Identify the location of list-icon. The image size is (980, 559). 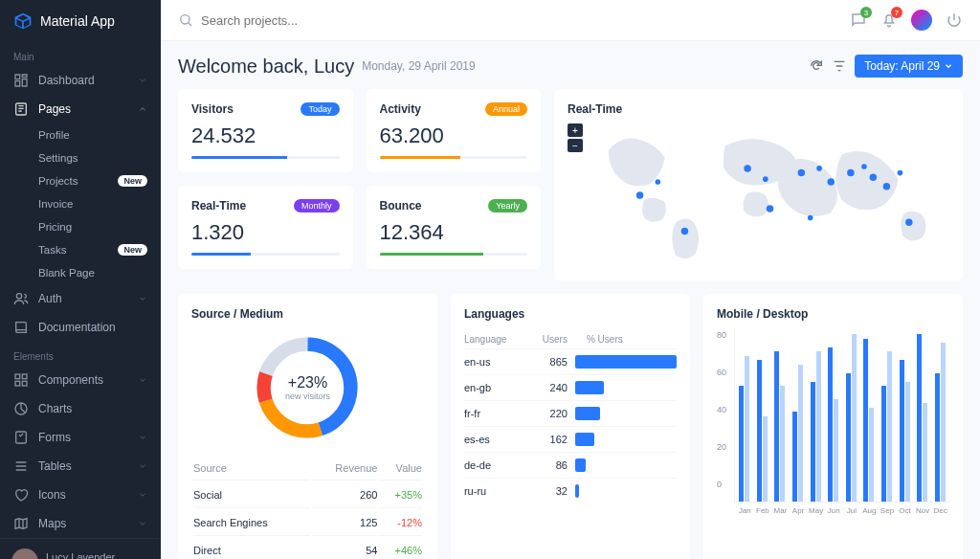
(21, 466).